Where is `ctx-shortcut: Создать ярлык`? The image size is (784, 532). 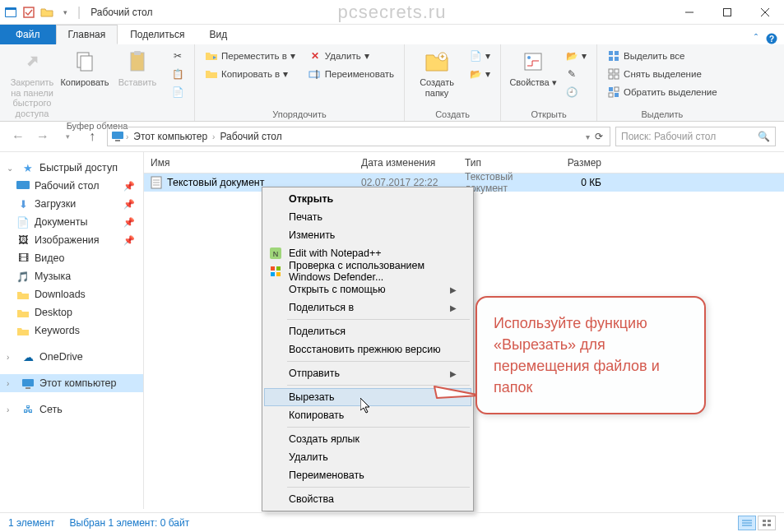
ctx-shortcut: Создать ярлык is located at coordinates (368, 439).